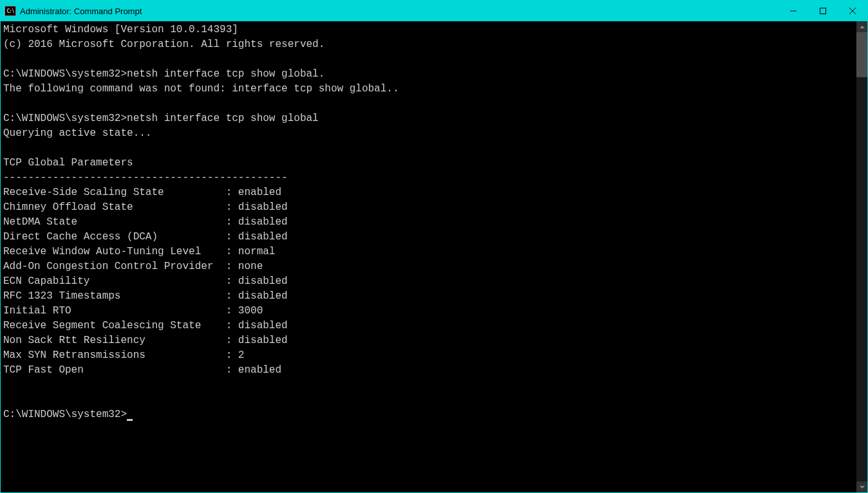 The width and height of the screenshot is (868, 493). Describe the element at coordinates (133, 266) in the screenshot. I see `param-row: Add-On Congestion Control Provider : non…` at that location.